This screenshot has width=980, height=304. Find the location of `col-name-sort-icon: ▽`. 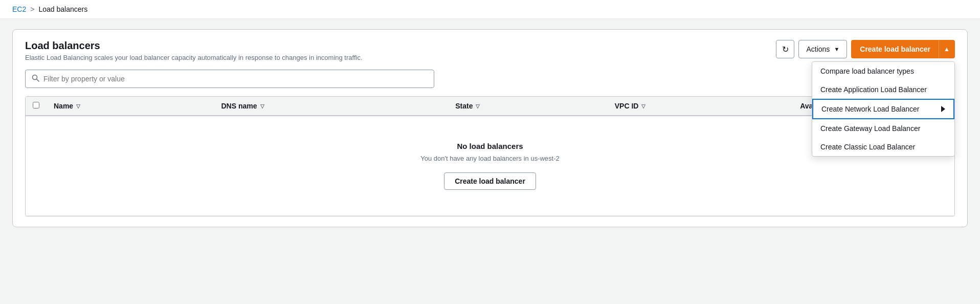

col-name-sort-icon: ▽ is located at coordinates (78, 106).